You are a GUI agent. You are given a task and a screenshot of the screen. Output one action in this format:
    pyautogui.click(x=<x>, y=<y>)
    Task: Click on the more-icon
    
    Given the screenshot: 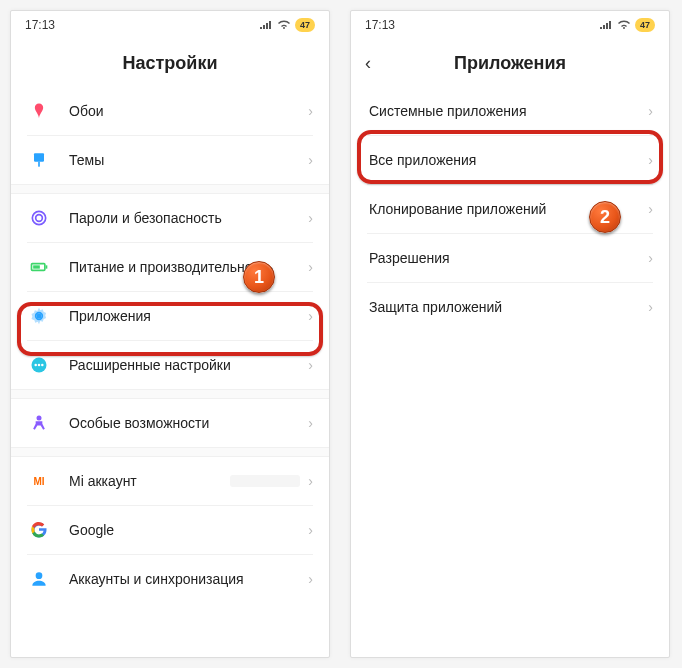 What is the action you would take?
    pyautogui.click(x=39, y=365)
    